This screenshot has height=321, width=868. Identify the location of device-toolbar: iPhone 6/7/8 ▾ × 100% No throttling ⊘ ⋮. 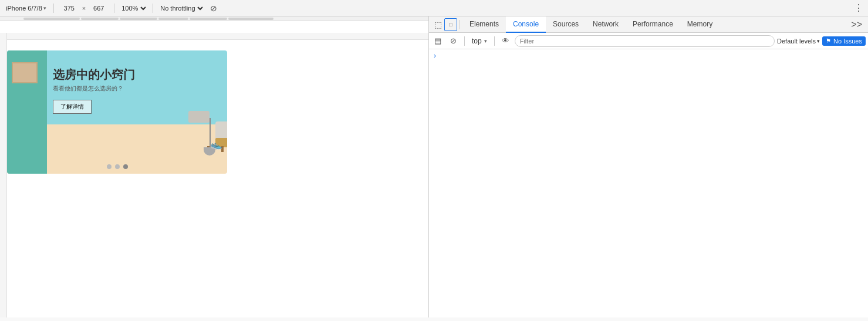
(434, 8).